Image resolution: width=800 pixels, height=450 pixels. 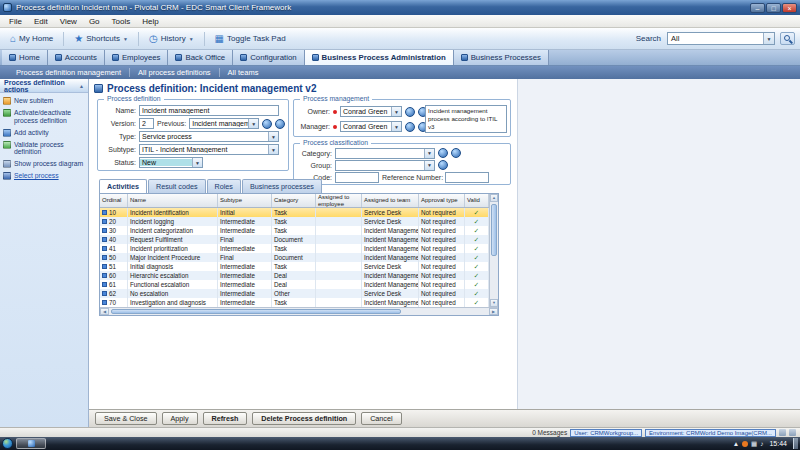 What do you see at coordinates (44, 117) in the screenshot?
I see `sidebar-item-activate-deactivate: Activate/deactivate process definition` at bounding box center [44, 117].